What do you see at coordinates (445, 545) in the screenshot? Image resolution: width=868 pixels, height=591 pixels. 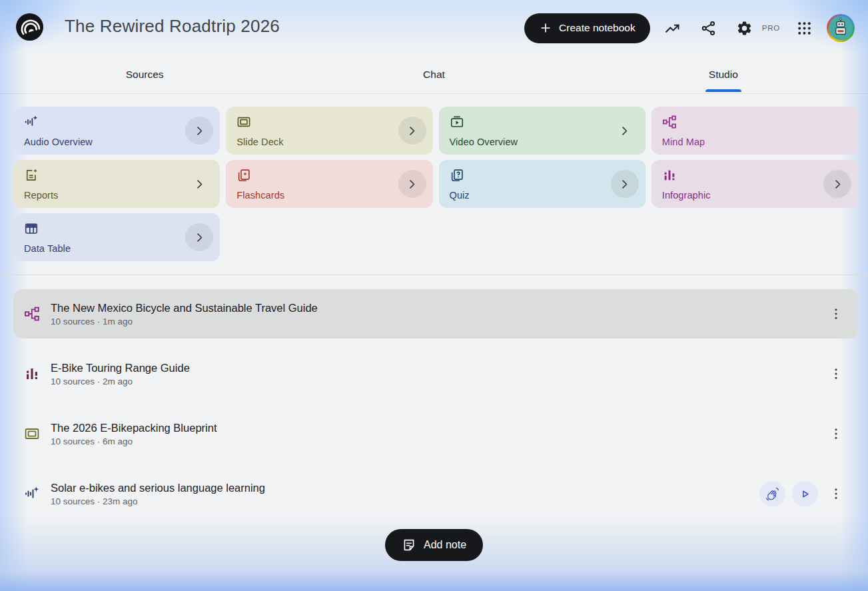 I see `add-note-label: Add note` at bounding box center [445, 545].